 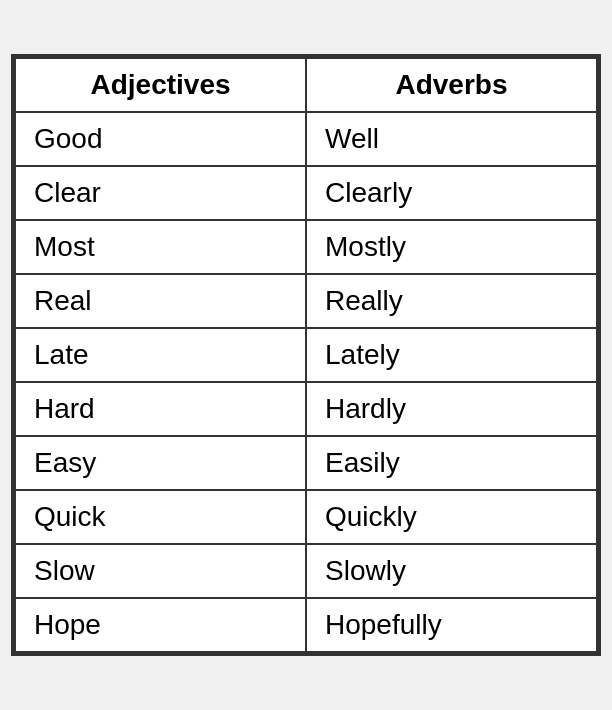 What do you see at coordinates (452, 193) in the screenshot?
I see `adverb-cell: Clearly` at bounding box center [452, 193].